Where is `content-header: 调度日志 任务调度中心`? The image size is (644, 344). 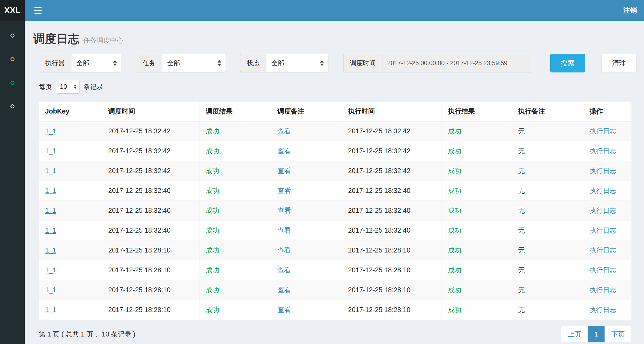
content-header: 调度日志 任务调度中心 is located at coordinates (339, 39).